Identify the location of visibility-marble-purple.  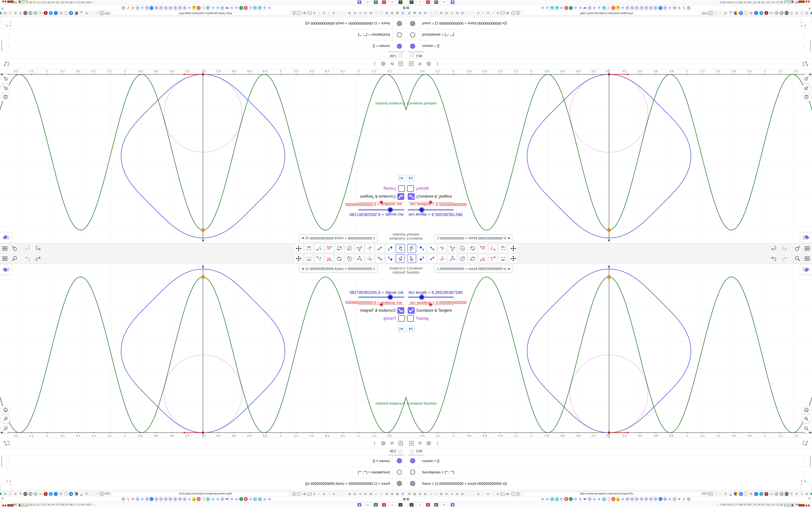
(399, 46).